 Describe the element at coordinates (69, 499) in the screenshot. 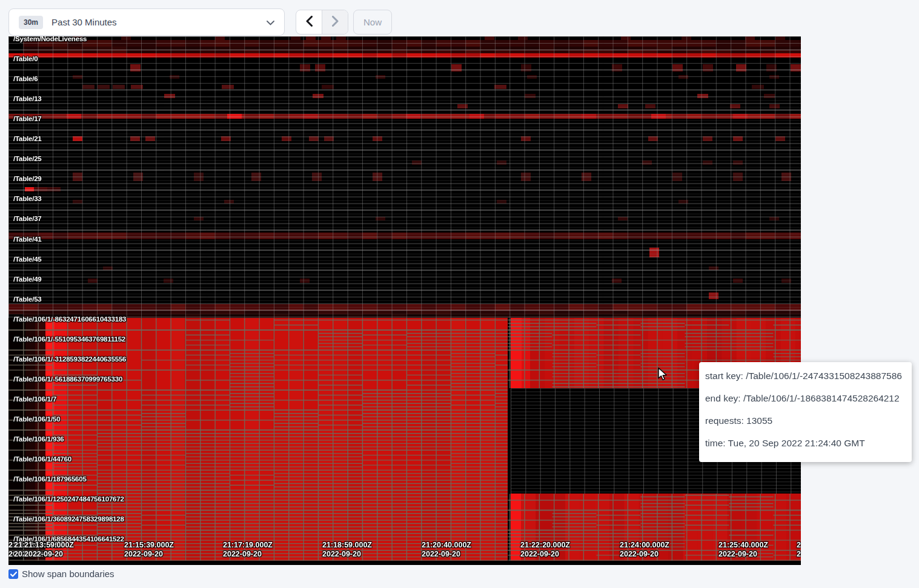

I see `row-label: /Table/106/1/1250247484756107672` at that location.